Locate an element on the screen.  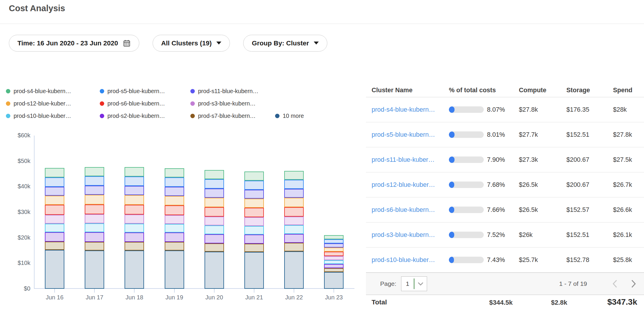
legend-item: prod-s3-blue-kubern… is located at coordinates (223, 103).